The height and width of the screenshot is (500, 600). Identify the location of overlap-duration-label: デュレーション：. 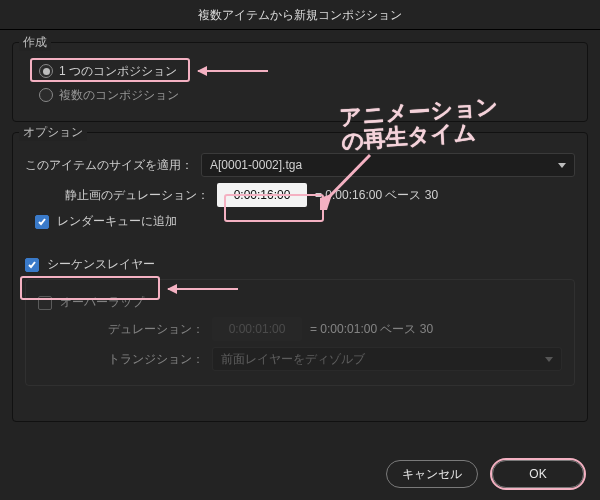
(156, 330).